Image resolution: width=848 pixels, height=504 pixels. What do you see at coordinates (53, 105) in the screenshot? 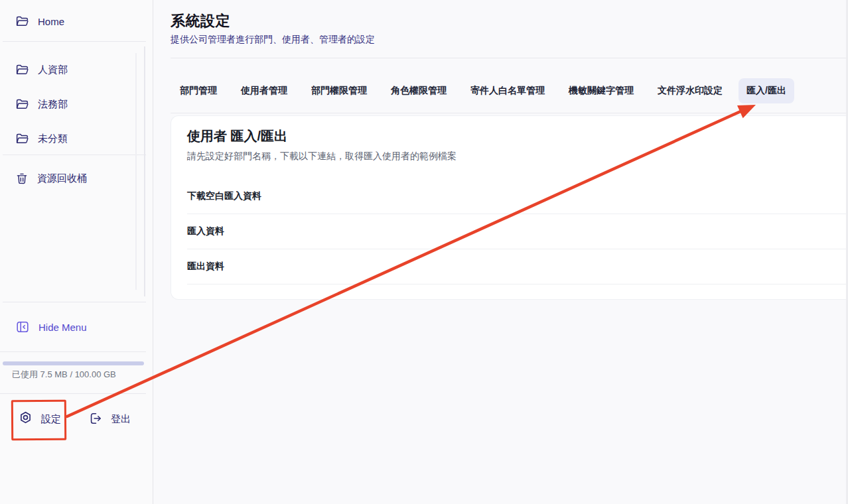
I see `sidebar-item-label: 法務部` at bounding box center [53, 105].